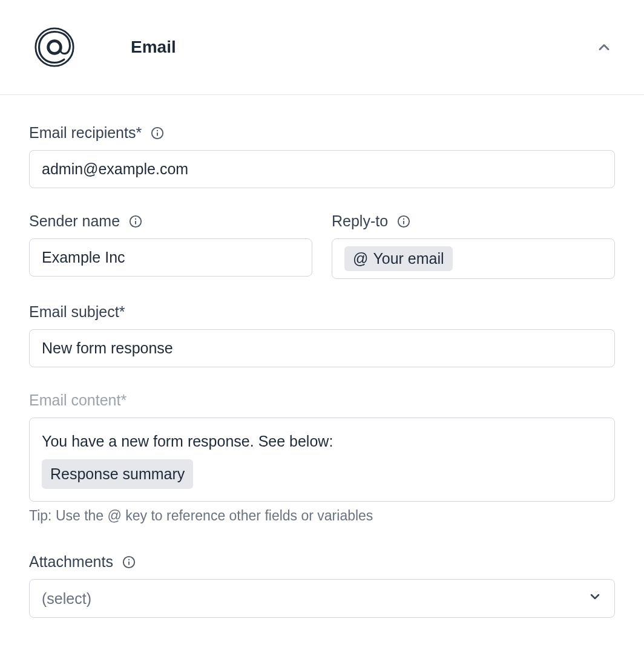 The height and width of the screenshot is (662, 644). What do you see at coordinates (322, 401) in the screenshot?
I see `label-row: Email content*` at bounding box center [322, 401].